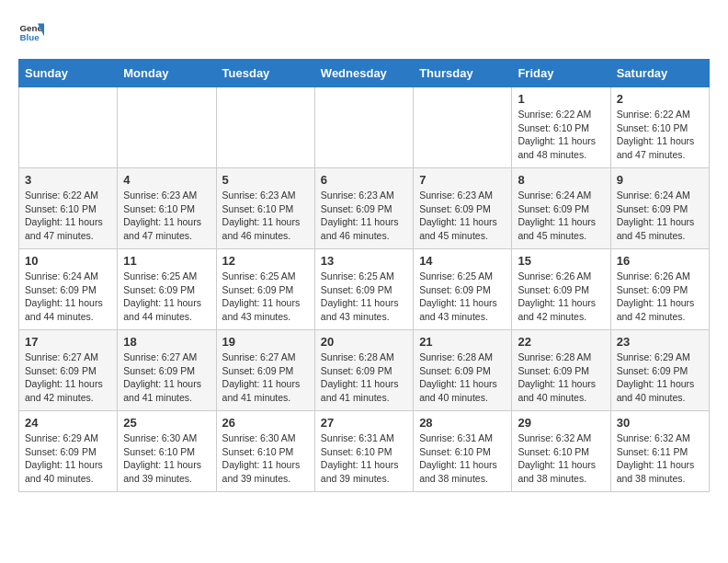  I want to click on calendar-cell: 10Sunrise: 6:24 AMSunset: 6:09 PMDayligh…, so click(68, 290).